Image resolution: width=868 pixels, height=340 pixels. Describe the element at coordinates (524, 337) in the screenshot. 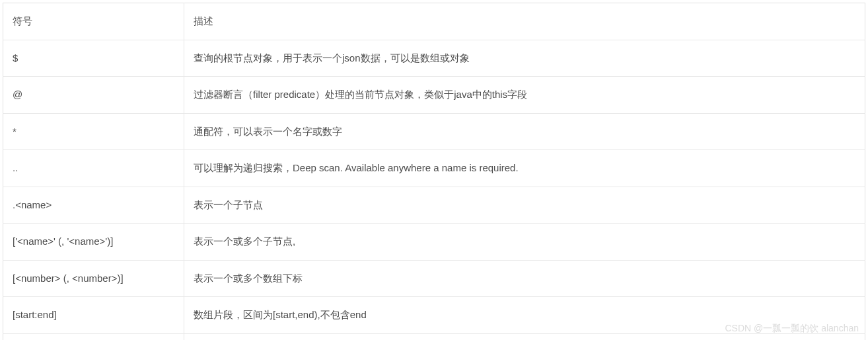

I see `cell-description: 过滤器表达式，表达式结果必须是boolean` at that location.